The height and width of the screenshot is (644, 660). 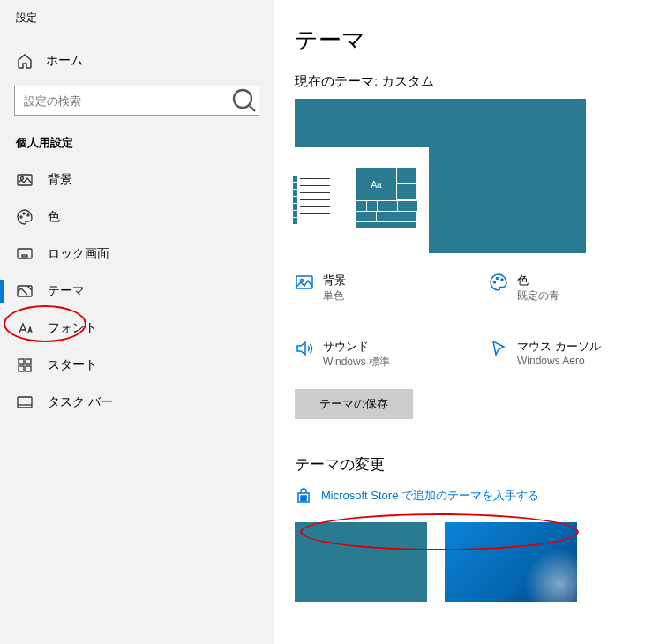 What do you see at coordinates (137, 254) in the screenshot?
I see `sidebar-item-lockscreen: ロック画面` at bounding box center [137, 254].